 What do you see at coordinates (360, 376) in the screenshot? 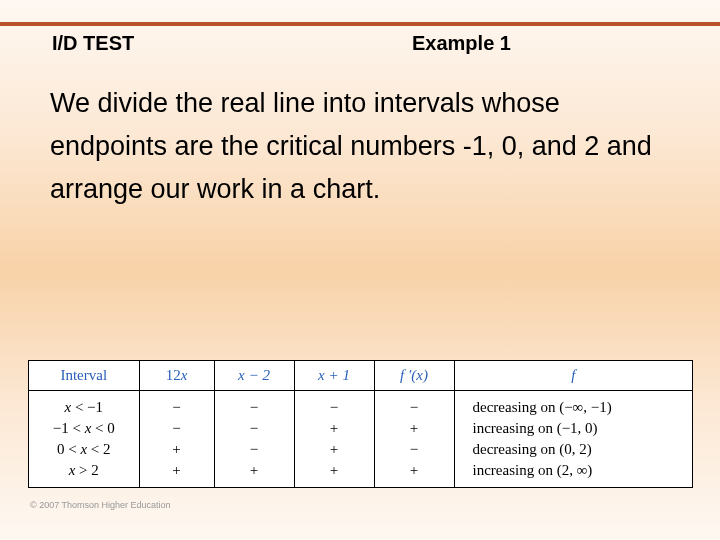
I see `table-header-row: Interval 1212xx x − 2 x + 1 f ′(x) f` at bounding box center [360, 376].